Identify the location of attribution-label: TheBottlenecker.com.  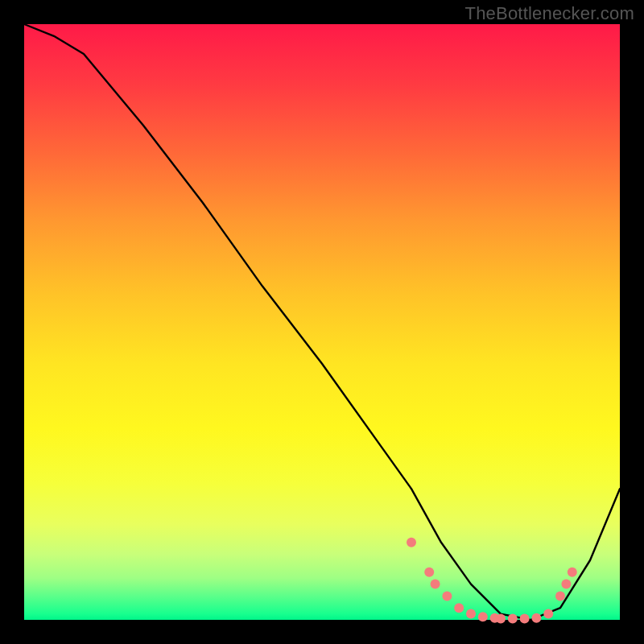
(550, 14).